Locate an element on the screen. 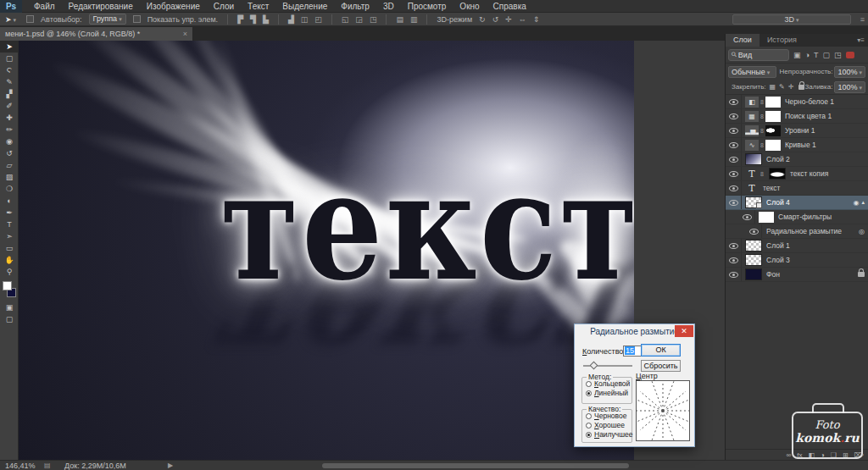  align-right-edges-icon: ▙ is located at coordinates (266, 19).